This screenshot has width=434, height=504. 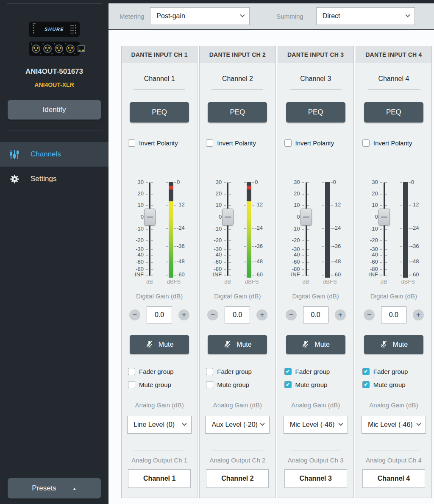 What do you see at coordinates (365, 16) in the screenshot?
I see `summing-select: Direct` at bounding box center [365, 16].